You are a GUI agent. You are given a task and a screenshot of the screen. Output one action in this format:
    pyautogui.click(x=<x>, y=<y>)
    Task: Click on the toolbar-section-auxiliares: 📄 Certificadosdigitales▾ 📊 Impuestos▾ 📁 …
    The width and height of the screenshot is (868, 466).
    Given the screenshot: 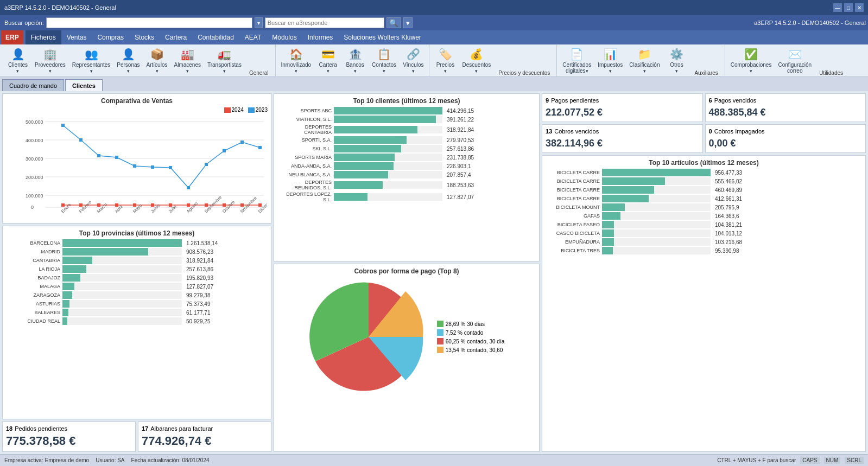 What is the action you would take?
    pyautogui.click(x=641, y=61)
    